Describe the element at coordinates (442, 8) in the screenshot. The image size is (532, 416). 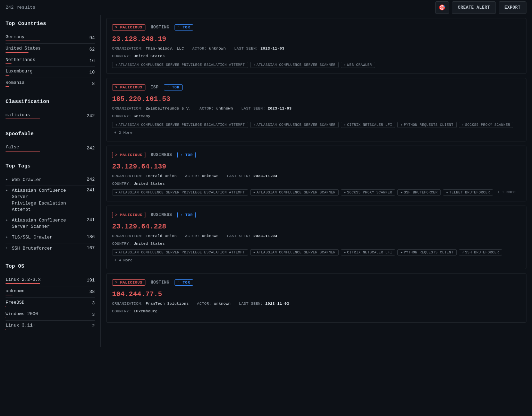
I see `filter-icon-btn: 🎯` at that location.